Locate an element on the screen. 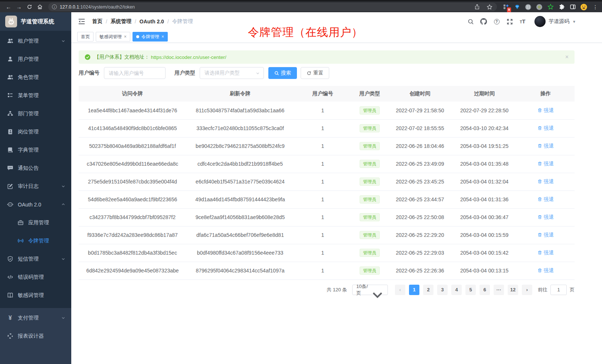 The width and height of the screenshot is (602, 364). extension-devtools-icon: 9 is located at coordinates (506, 7).